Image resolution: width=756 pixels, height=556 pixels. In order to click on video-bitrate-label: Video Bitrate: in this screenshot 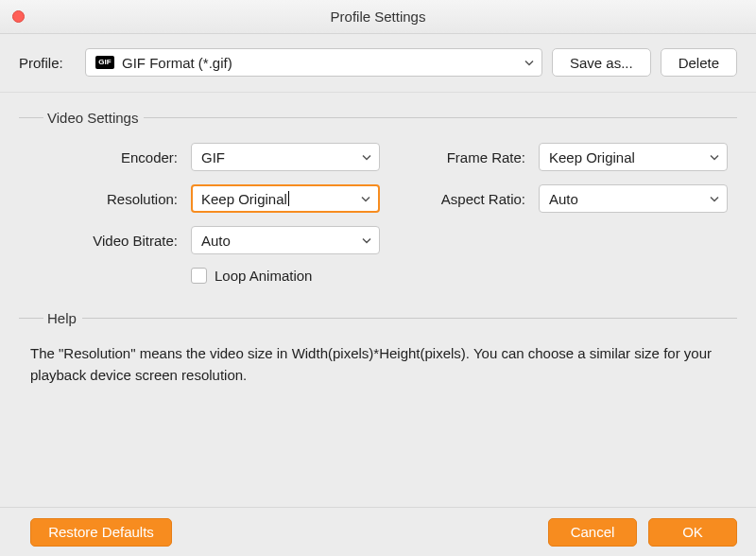, I will do `click(102, 240)`.